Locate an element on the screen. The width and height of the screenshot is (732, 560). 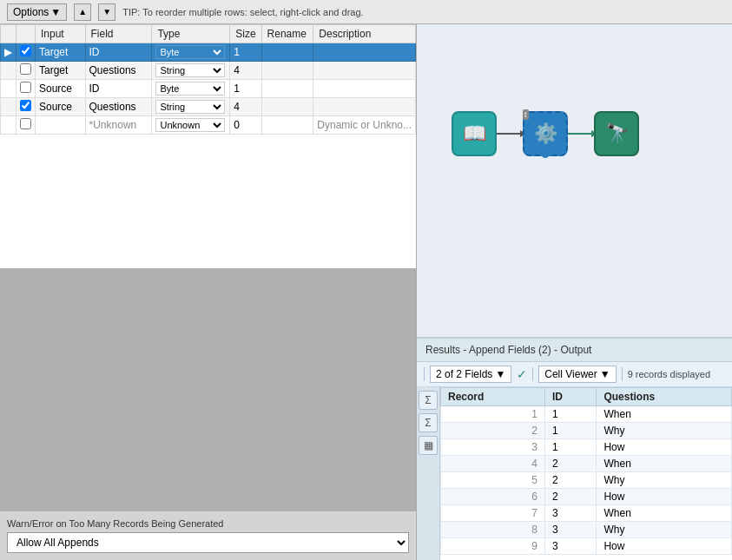
result-record: 2 is located at coordinates (493, 431).